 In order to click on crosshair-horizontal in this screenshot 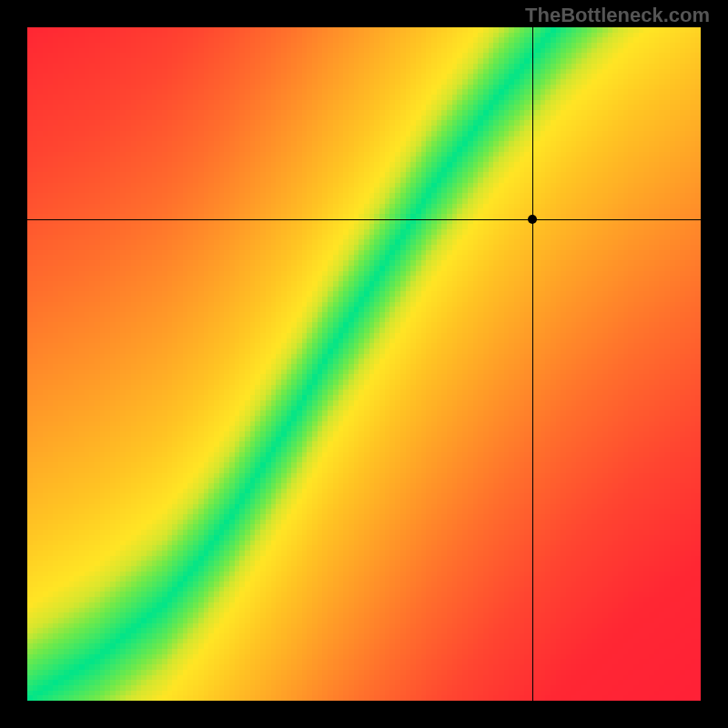, I will do `click(364, 220)`.